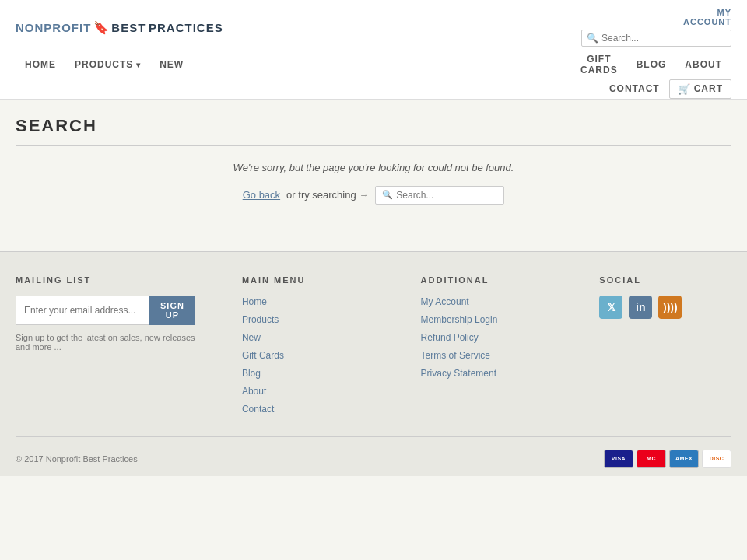  Describe the element at coordinates (487, 338) in the screenshot. I see `additional-list: My Account Membership Login Refund Polic…` at that location.